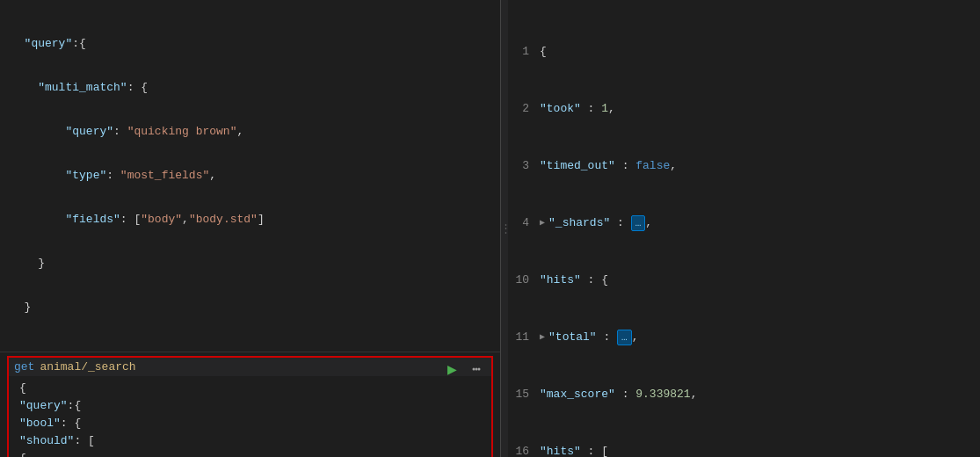 This screenshot has height=457, width=980. I want to click on http-method: get, so click(25, 367).